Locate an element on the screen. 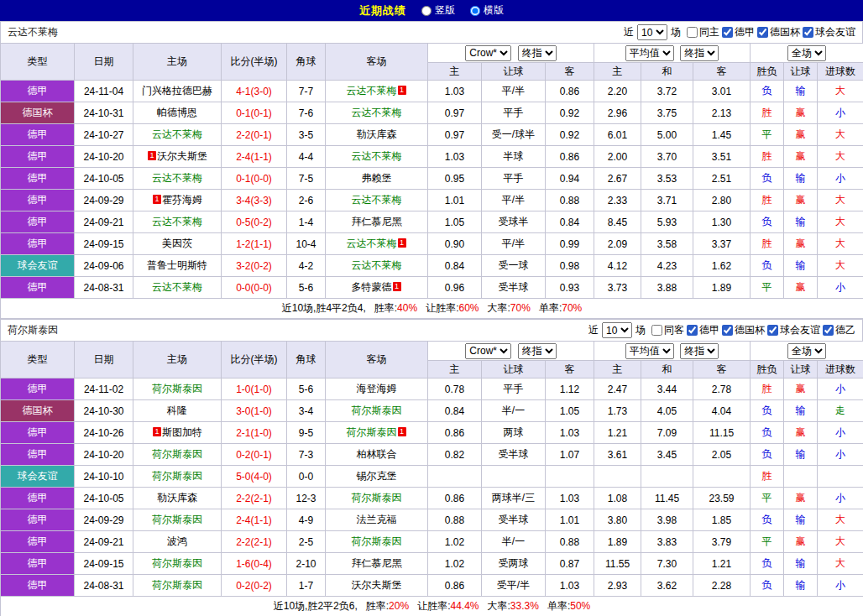  col-header-asian-home: 主 is located at coordinates (455, 369).